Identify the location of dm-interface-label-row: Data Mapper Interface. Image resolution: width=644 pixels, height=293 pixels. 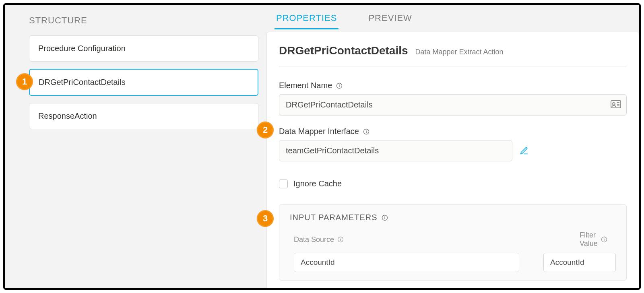
(453, 131).